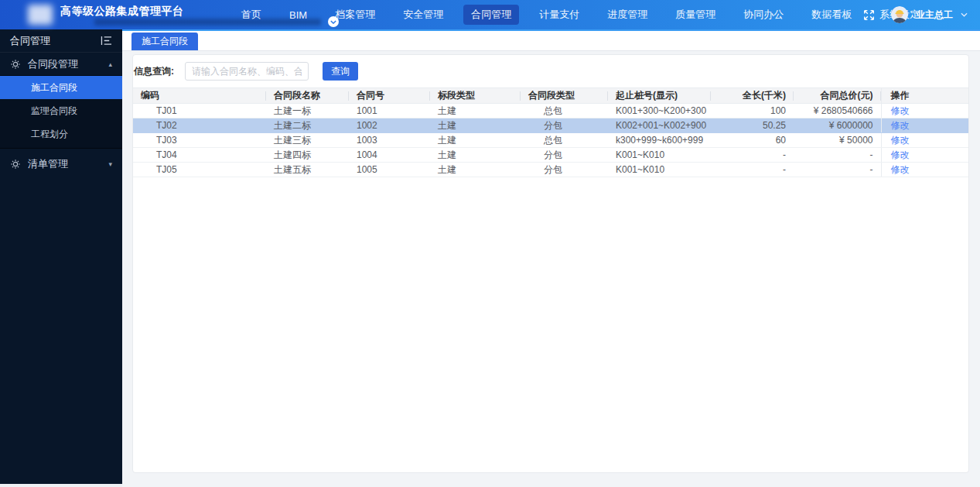 The height and width of the screenshot is (487, 980). Describe the element at coordinates (565, 96) in the screenshot. I see `column-header: 合同段类型` at that location.